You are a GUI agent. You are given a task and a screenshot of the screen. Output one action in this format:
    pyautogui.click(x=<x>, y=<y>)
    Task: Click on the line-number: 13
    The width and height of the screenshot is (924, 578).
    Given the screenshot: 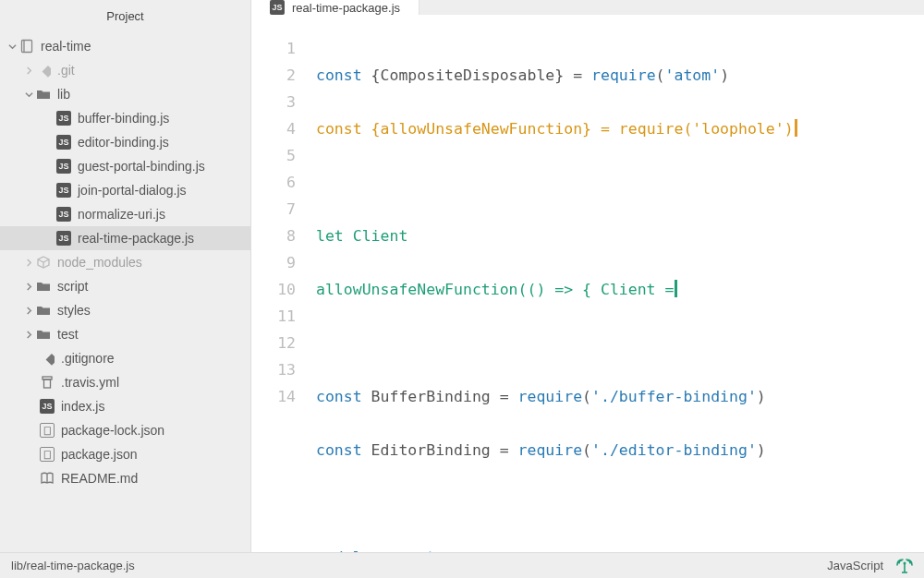 What is the action you would take?
    pyautogui.click(x=274, y=369)
    